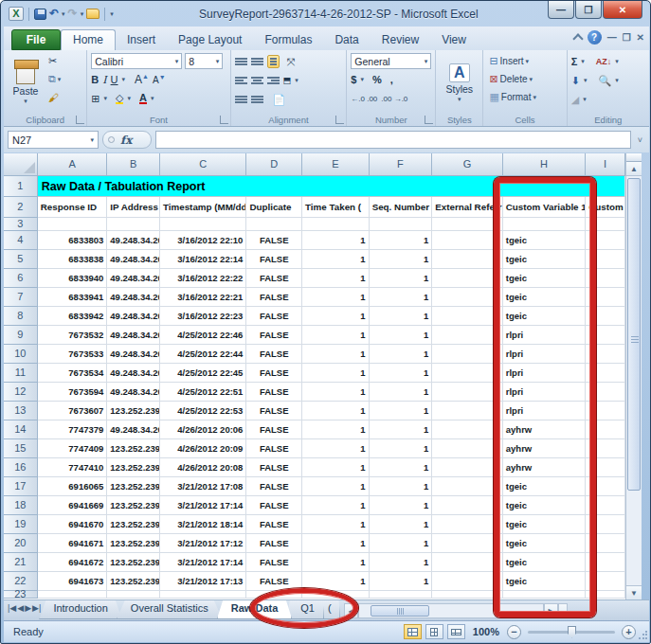  Describe the element at coordinates (203, 259) in the screenshot. I see `data-cell: 3/16/2012 22:14` at that location.